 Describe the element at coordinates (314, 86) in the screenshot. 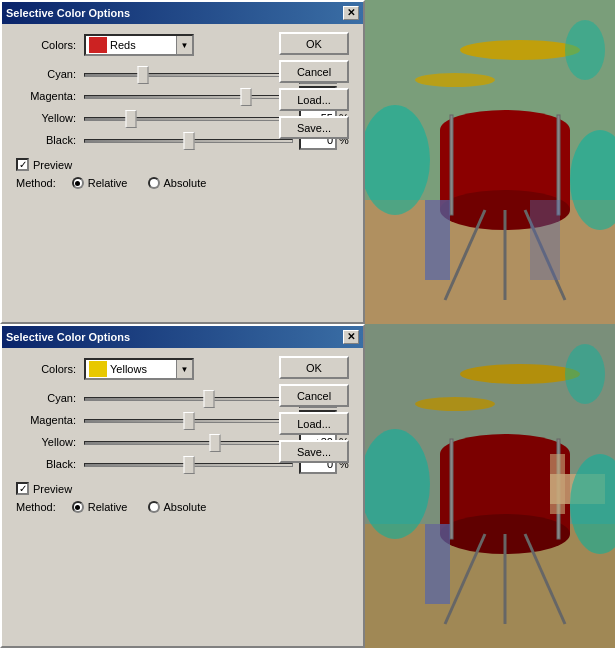

I see `buttons-col-1: OK Cancel Load... Save...` at that location.